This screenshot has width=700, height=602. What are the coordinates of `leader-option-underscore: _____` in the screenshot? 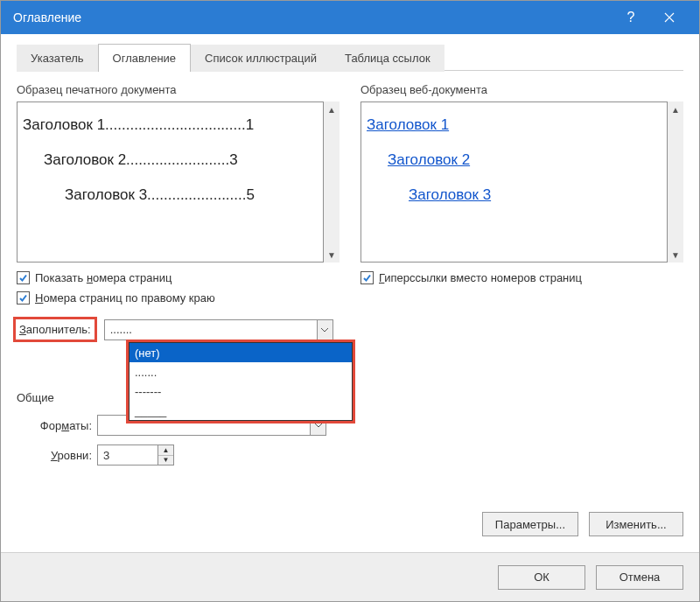 It's located at (241, 410).